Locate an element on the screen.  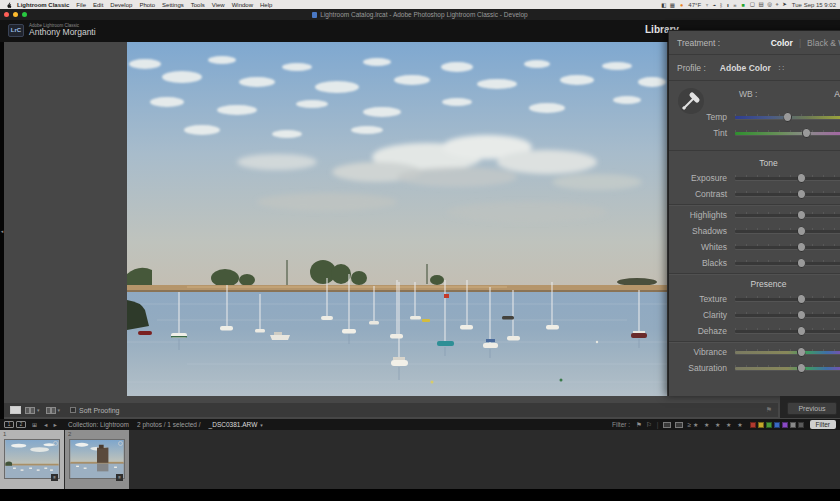
flag-unflagged-icon: ⚐ is located at coordinates (649, 425).